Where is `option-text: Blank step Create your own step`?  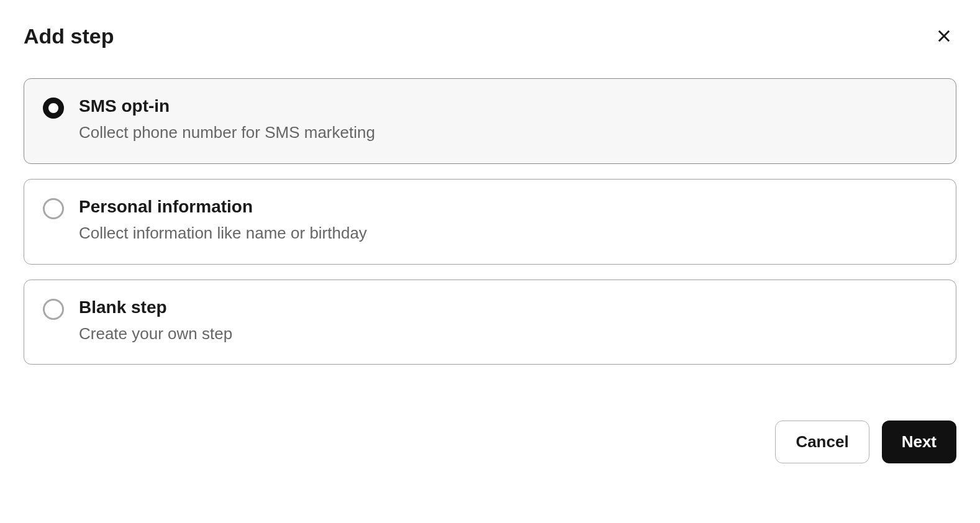
option-text: Blank step Create your own step is located at coordinates (155, 321).